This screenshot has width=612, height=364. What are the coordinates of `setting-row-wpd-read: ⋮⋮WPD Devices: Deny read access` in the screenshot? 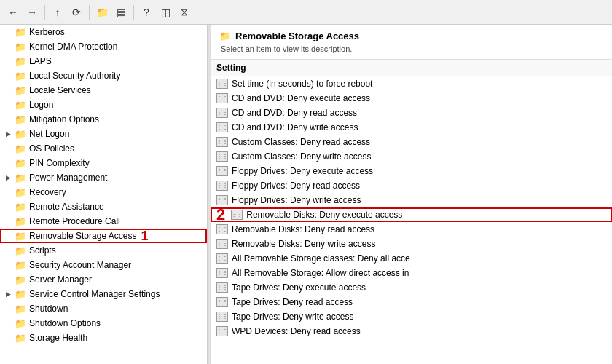 It's located at (411, 331).